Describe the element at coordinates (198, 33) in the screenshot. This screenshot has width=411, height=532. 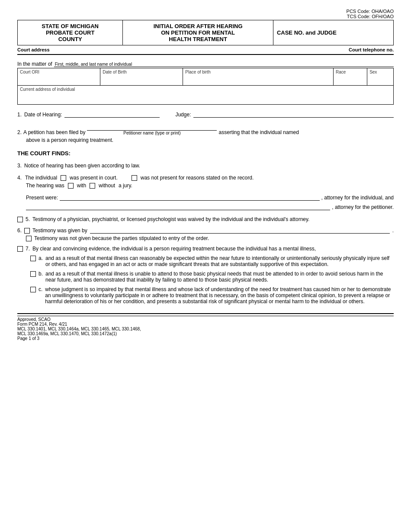
I see `header-center: INITIAL ORDER AFTER HEARING ON PETITION …` at that location.